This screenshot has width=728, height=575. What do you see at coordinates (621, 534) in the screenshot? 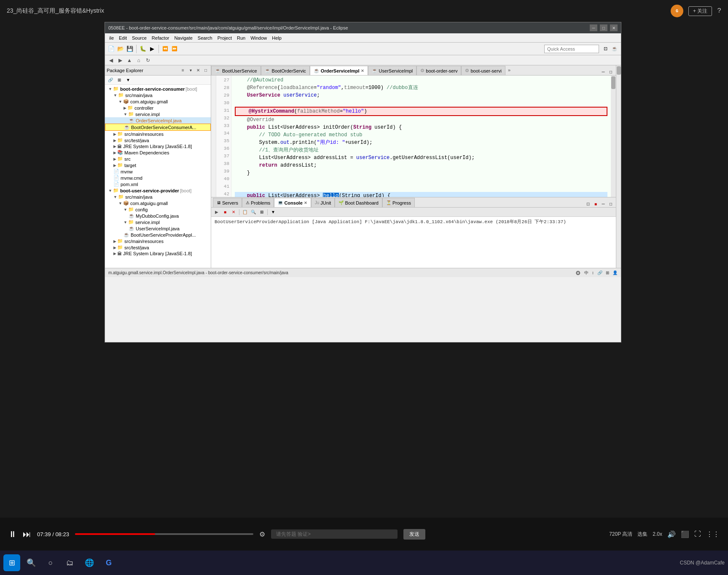
I see `quality-label: 720P 高清` at bounding box center [621, 534].